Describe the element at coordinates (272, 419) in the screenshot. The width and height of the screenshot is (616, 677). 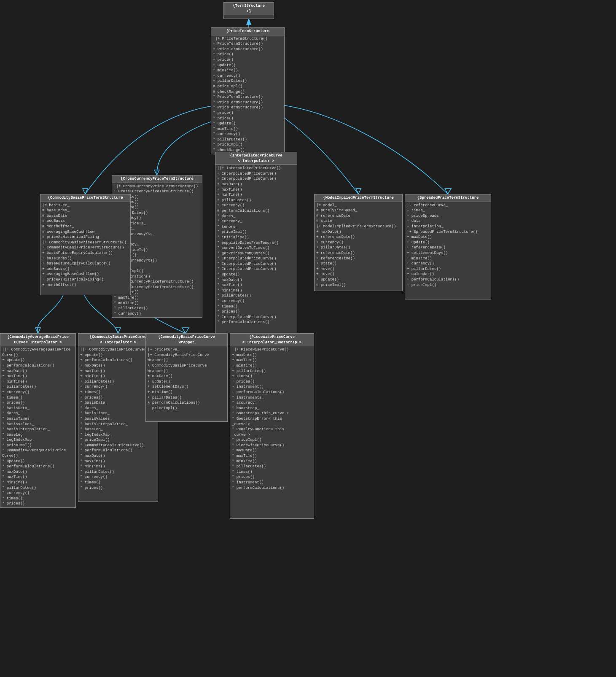
I see `box-body-piecewisepricecurve: ||+ PiecewisePriceCurve() + maxDate() + …` at that location.